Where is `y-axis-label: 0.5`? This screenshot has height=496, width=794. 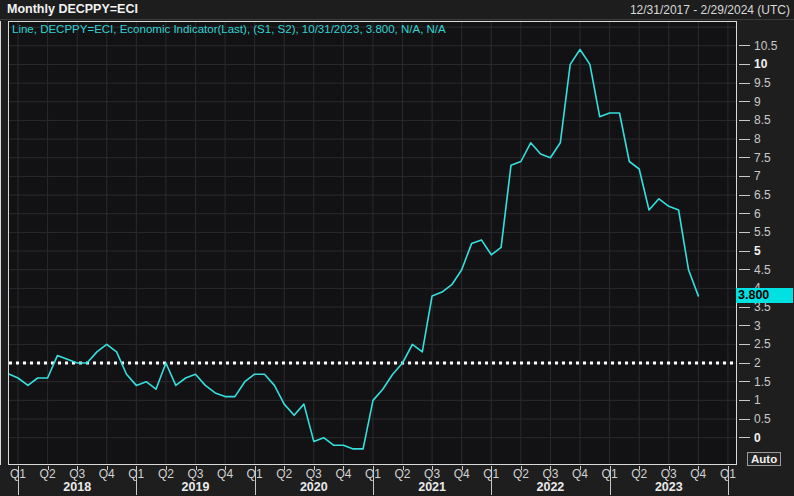 y-axis-label: 0.5 is located at coordinates (774, 419).